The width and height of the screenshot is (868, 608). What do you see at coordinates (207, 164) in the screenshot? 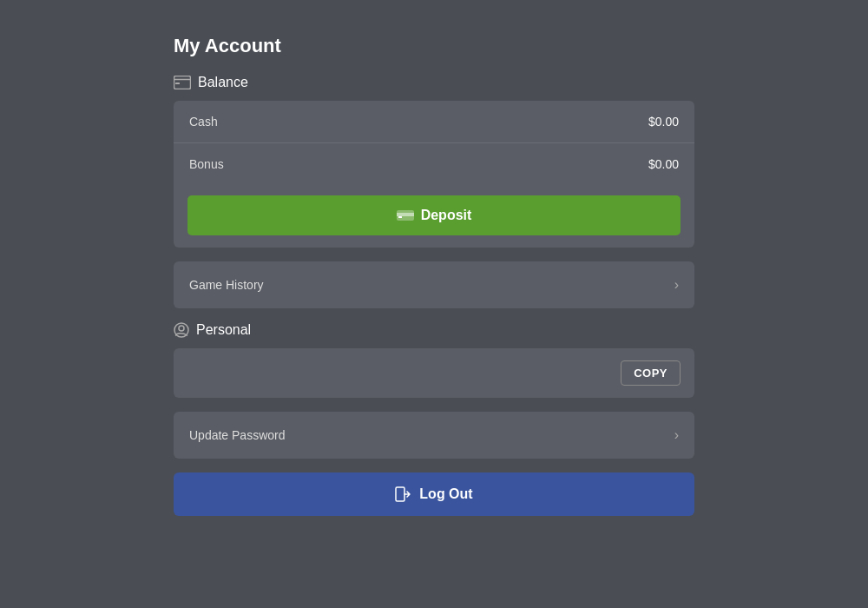
I see `bonus-label: Bonus` at bounding box center [207, 164].